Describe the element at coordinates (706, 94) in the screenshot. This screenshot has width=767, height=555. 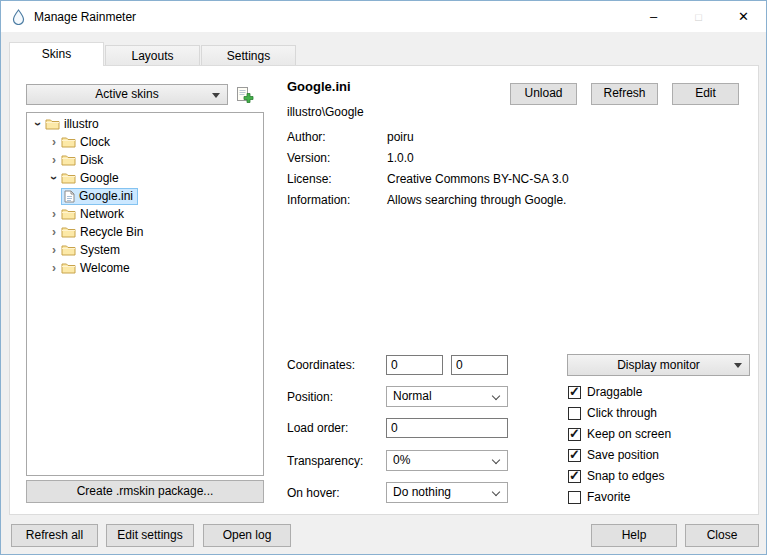
I see `edit-button: Edit` at that location.